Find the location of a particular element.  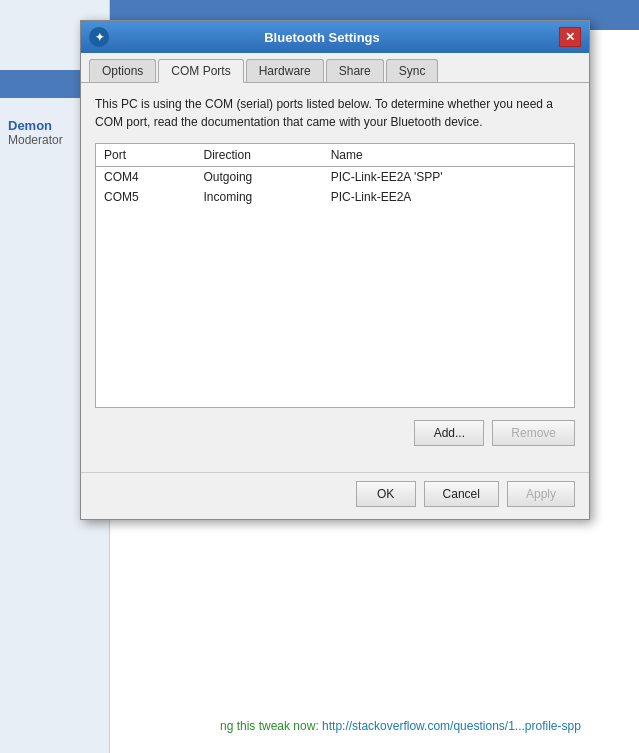

close-button: ✕ is located at coordinates (570, 37).